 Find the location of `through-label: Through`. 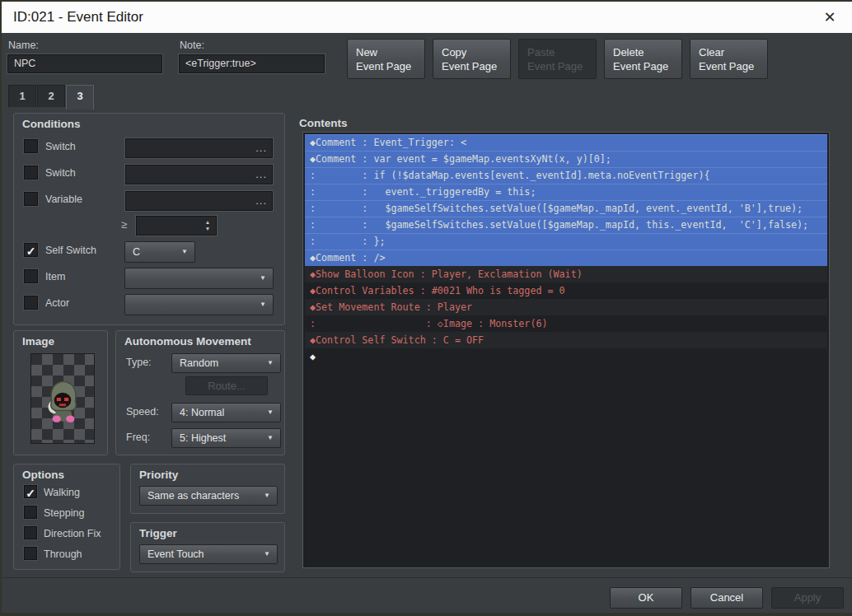

through-label: Through is located at coordinates (63, 554).